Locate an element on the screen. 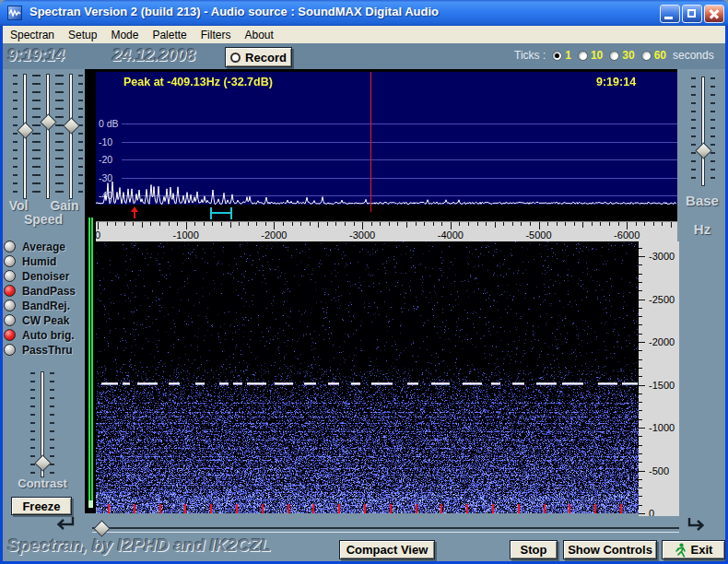 The width and height of the screenshot is (728, 564). led-toggle-humid: Humid is located at coordinates (29, 262).